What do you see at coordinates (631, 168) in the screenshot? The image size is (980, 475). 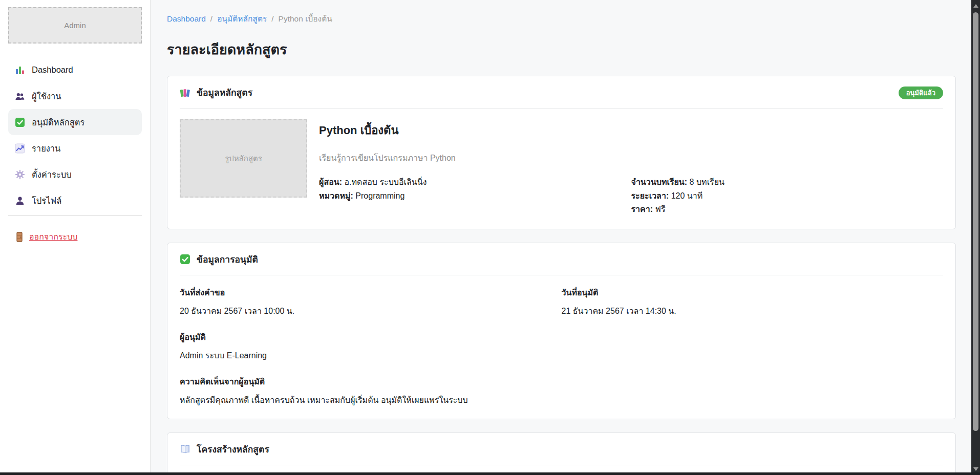 I see `course-info: Python เบื้องต้น เรียนรู้การเขียนโปรแกรม…` at bounding box center [631, 168].